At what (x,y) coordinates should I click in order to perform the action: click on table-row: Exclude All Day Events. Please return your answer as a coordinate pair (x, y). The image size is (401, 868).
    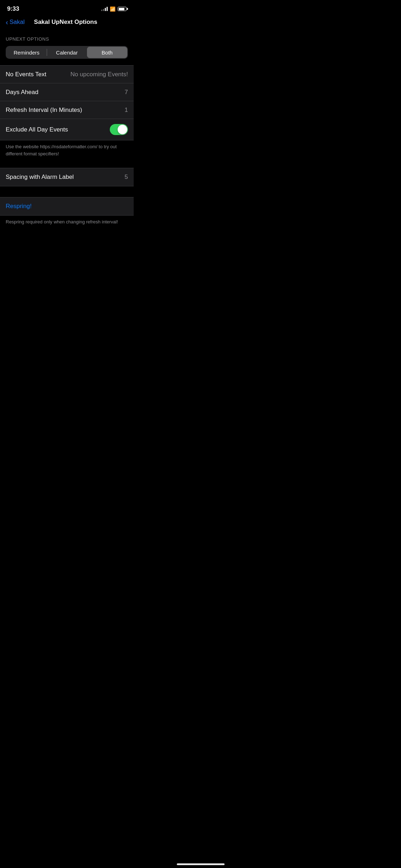
    Looking at the image, I should click on (67, 130).